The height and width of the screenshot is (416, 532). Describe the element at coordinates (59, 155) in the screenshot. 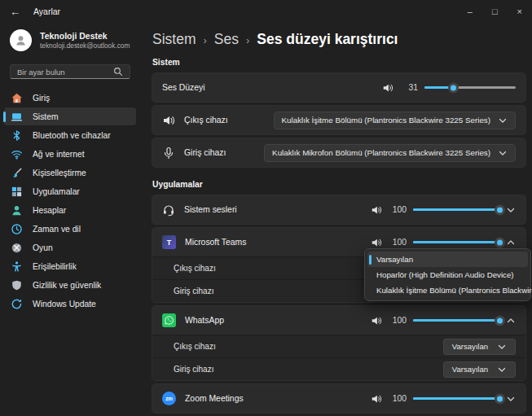

I see `sidebar-item-label: Ağ ve internet` at that location.